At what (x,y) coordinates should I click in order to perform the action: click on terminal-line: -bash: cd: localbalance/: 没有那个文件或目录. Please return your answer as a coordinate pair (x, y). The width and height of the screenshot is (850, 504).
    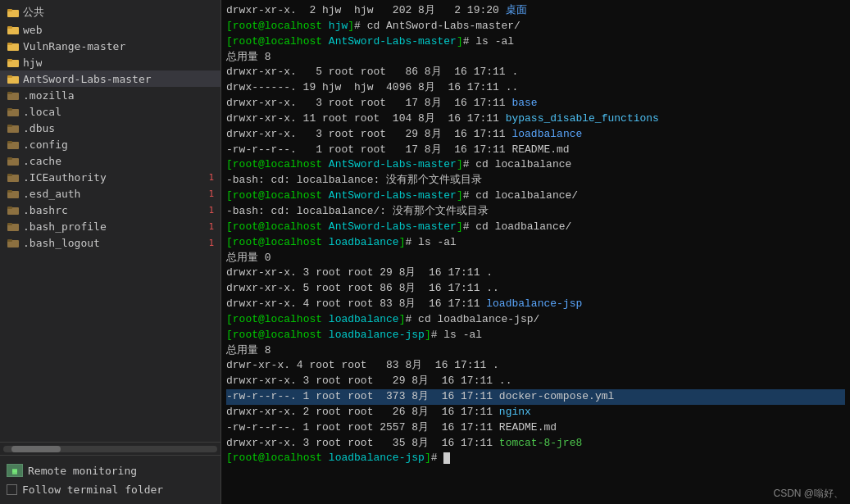
    Looking at the image, I should click on (536, 211).